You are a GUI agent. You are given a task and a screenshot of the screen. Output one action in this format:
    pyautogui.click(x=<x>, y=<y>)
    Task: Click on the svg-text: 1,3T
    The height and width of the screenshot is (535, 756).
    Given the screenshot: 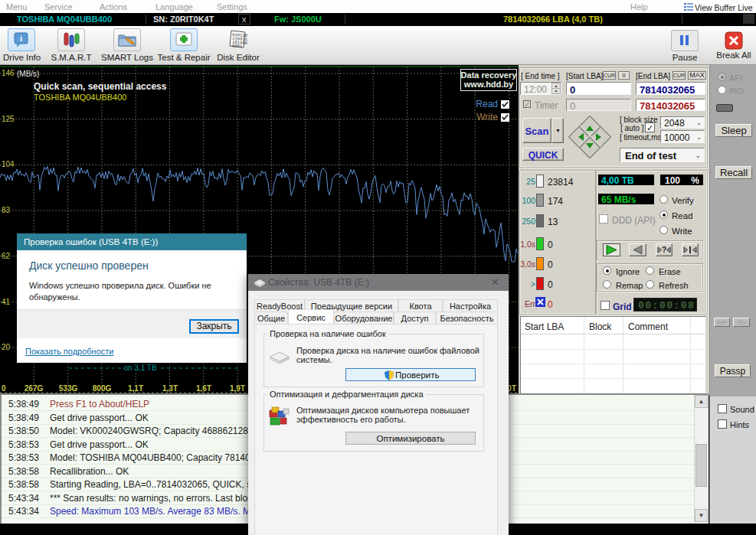 What is the action you would take?
    pyautogui.click(x=170, y=389)
    